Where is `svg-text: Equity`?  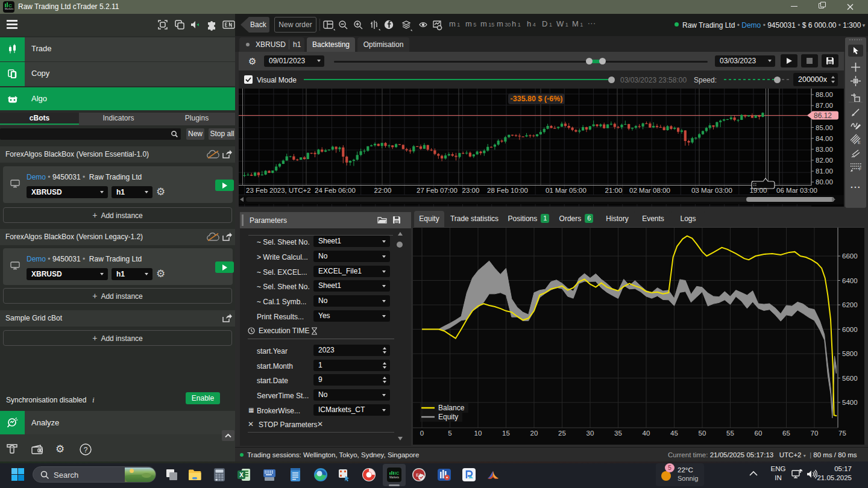
svg-text: Equity is located at coordinates (448, 417).